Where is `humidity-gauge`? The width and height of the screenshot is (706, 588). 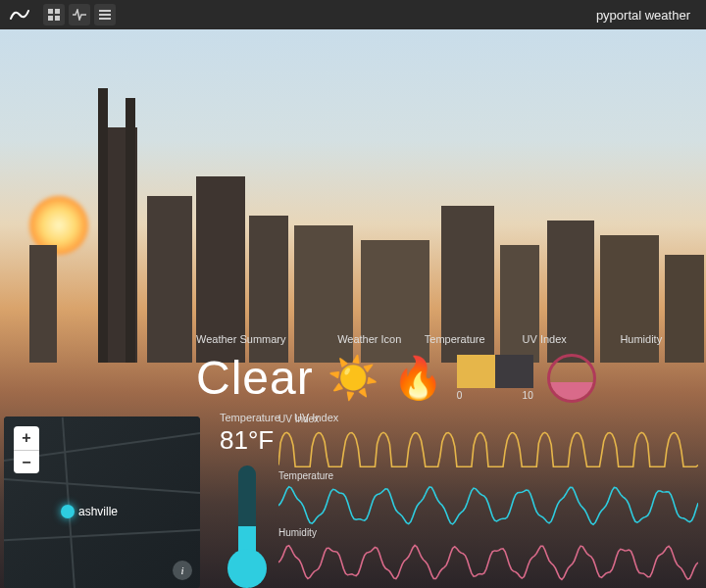 humidity-gauge is located at coordinates (572, 378).